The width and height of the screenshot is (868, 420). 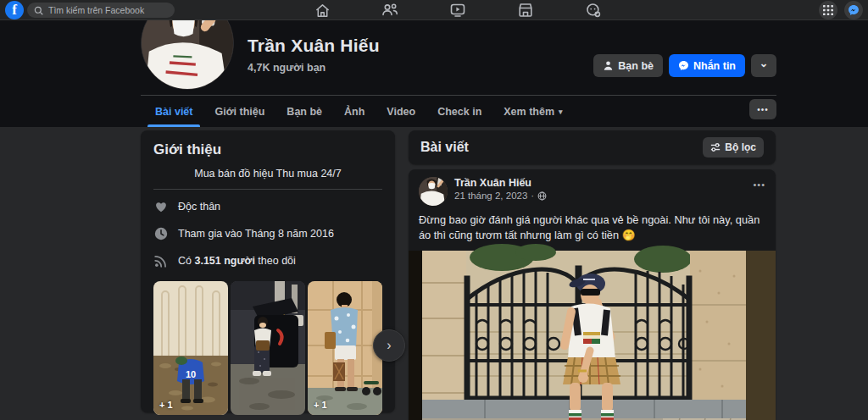 What do you see at coordinates (268, 150) in the screenshot?
I see `intro-title: Giới thiệu` at bounding box center [268, 150].